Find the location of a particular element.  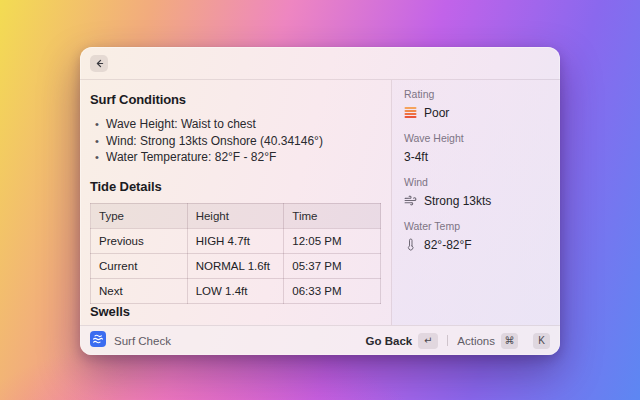

cell-type: Previous is located at coordinates (140, 240).